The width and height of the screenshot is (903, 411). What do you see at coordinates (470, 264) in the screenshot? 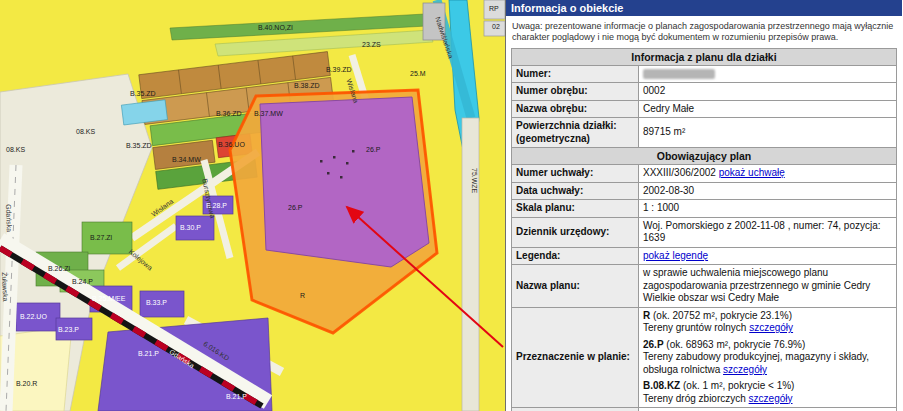
I see `street-right-vertical` at bounding box center [470, 264].